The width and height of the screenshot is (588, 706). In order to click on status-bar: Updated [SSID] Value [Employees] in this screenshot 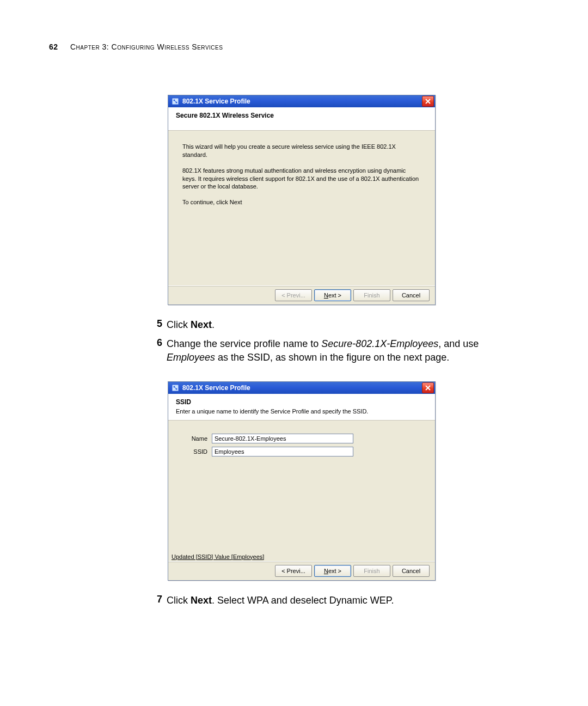, I will do `click(302, 557)`.